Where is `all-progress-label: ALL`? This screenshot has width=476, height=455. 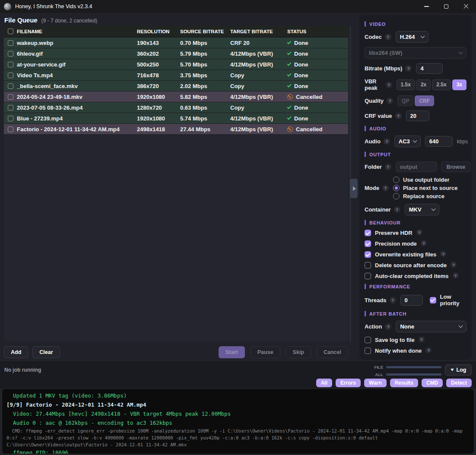
all-progress-label: ALL is located at coordinates (377, 375).